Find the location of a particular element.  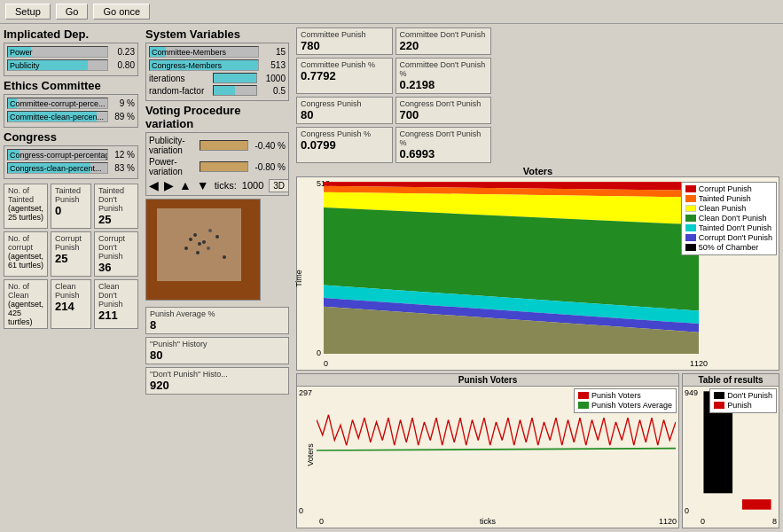

congress-corrupt-label: Congress-corrupt-percentage is located at coordinates (59, 155).